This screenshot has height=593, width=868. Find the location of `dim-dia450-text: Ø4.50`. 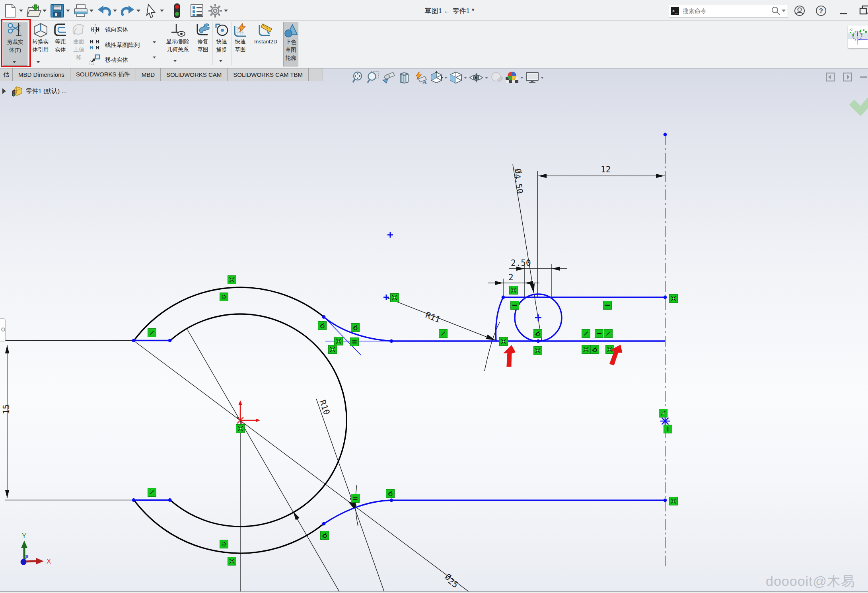

dim-dia450-text: Ø4.50 is located at coordinates (519, 181).